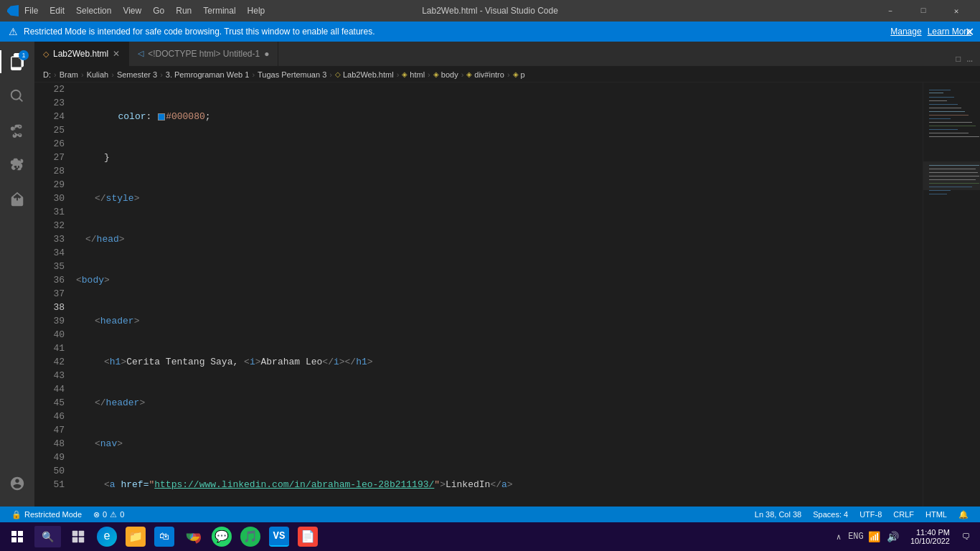 The width and height of the screenshot is (980, 551). What do you see at coordinates (109, 514) in the screenshot?
I see `errors-status: ⊗ 0 ⚠ 0` at bounding box center [109, 514].